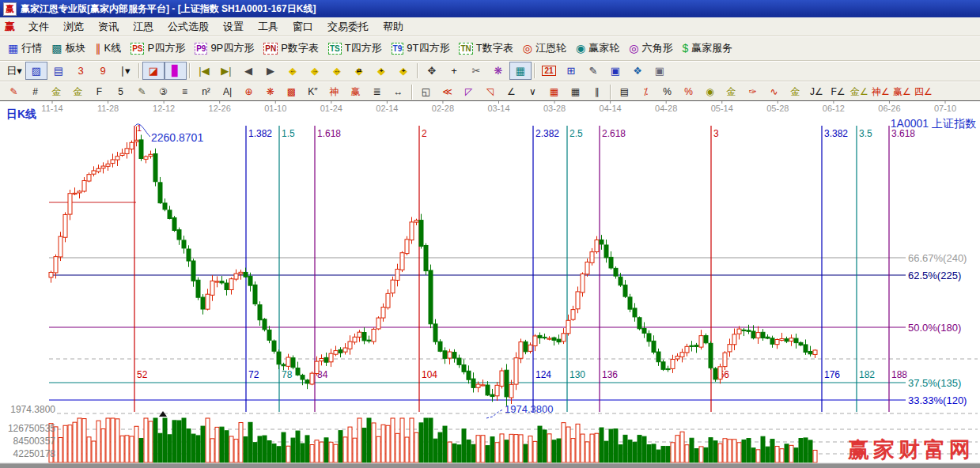  What do you see at coordinates (14, 71) in the screenshot?
I see `kline-period-dropdown-button: 日▾` at bounding box center [14, 71].